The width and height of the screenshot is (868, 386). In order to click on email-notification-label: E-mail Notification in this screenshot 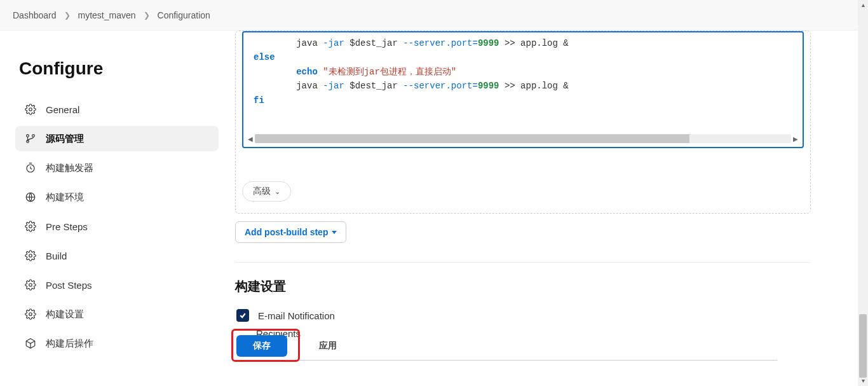, I will do `click(296, 315)`.